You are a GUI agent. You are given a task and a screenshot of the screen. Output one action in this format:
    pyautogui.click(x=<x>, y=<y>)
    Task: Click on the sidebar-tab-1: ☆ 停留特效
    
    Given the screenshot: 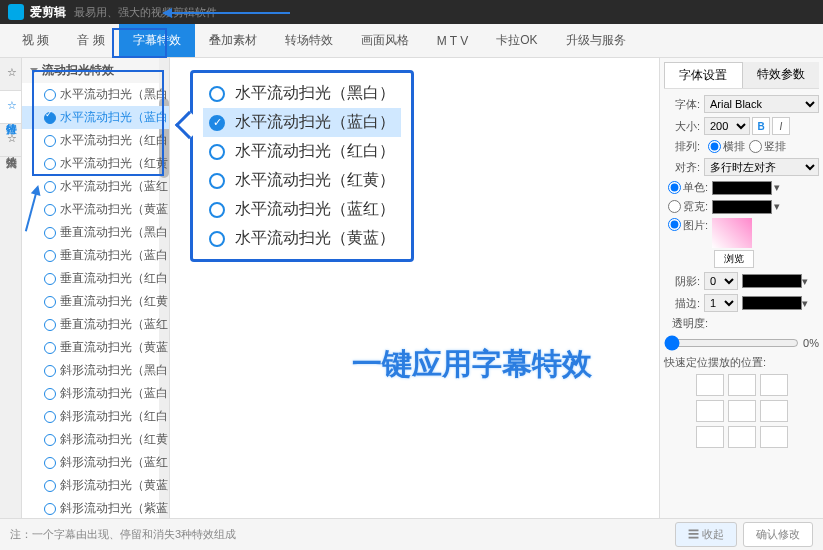 What is the action you would take?
    pyautogui.click(x=10, y=108)
    